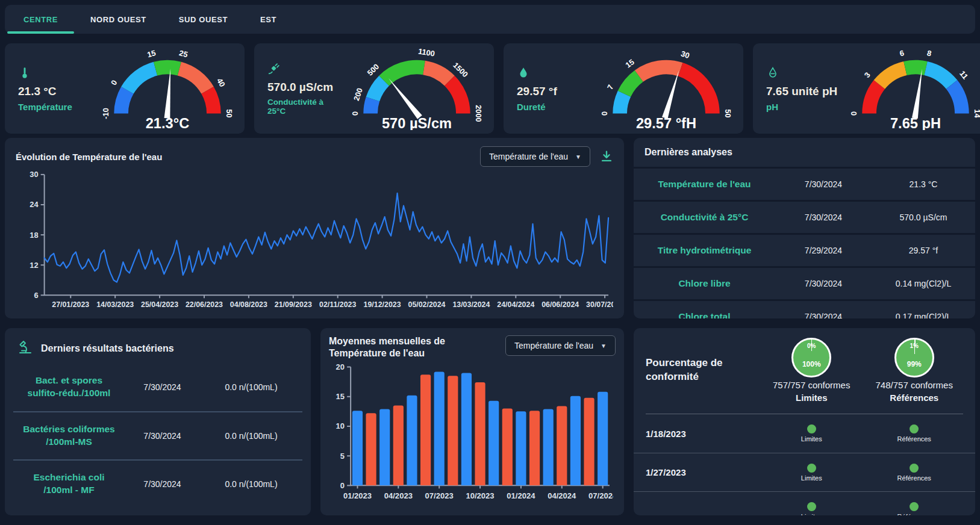 Image resolution: width=980 pixels, height=525 pixels. Describe the element at coordinates (805, 228) in the screenshot. I see `latest-analyses-card: Dernières analyses Température de l'eau7…` at that location.